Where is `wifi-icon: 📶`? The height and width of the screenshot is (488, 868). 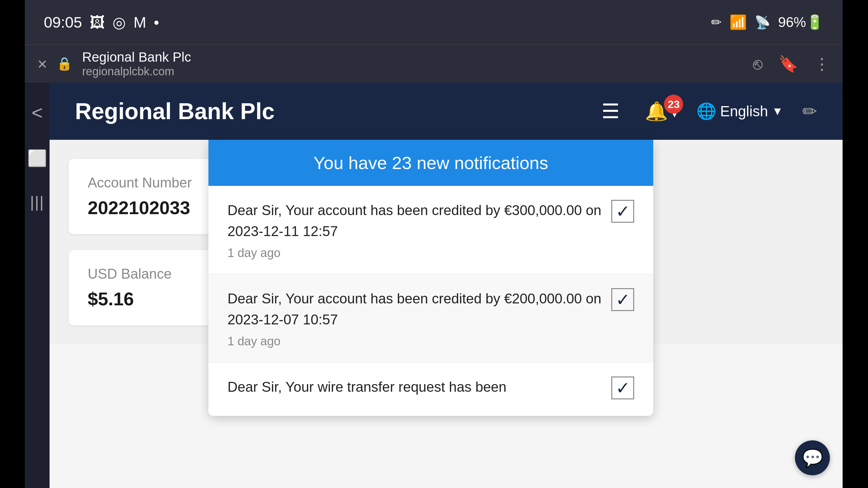
wifi-icon: 📶 is located at coordinates (738, 22).